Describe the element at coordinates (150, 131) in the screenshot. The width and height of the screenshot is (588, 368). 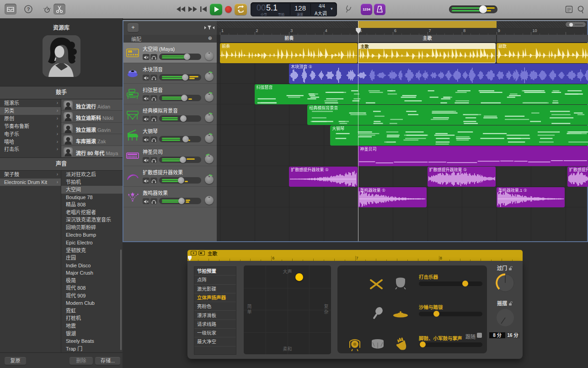
I see `track-name: 大钢琴` at that location.